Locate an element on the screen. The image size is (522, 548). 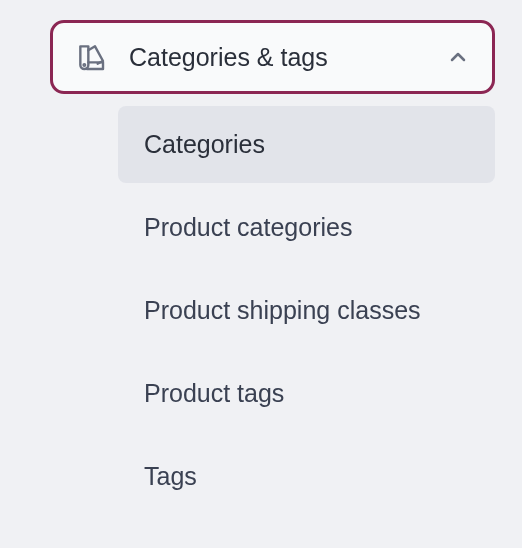
submenu-item-label: Categories is located at coordinates (204, 144).